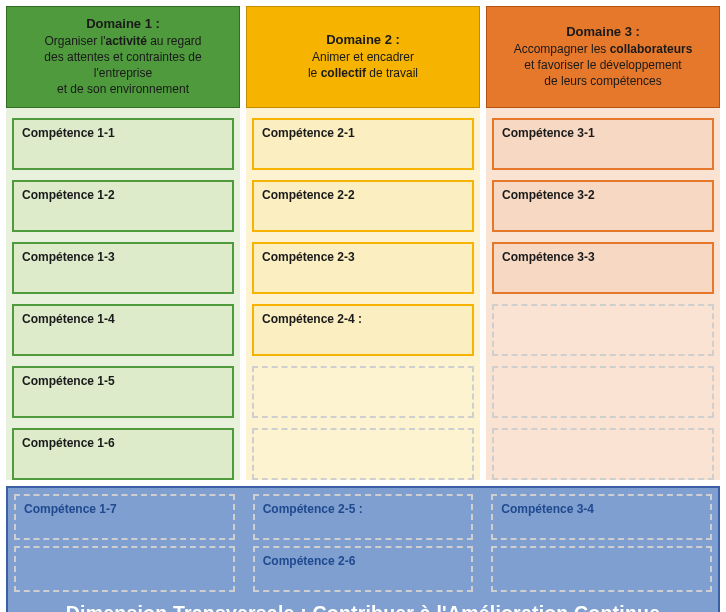  Describe the element at coordinates (603, 268) in the screenshot. I see `competency-cell: Compétence 3-3` at that location.